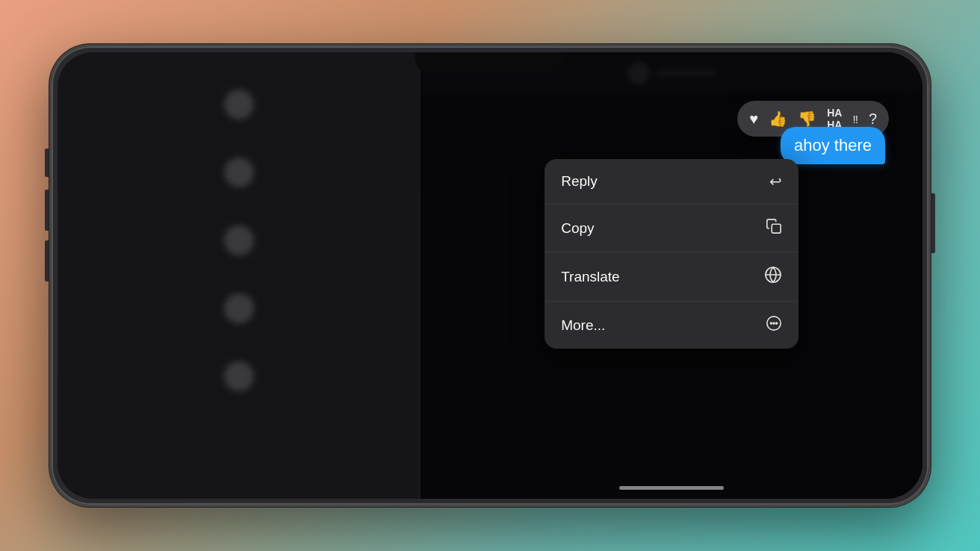 This screenshot has width=980, height=551. What do you see at coordinates (672, 182) in the screenshot?
I see `context-menu-reply: Reply ↩` at bounding box center [672, 182].